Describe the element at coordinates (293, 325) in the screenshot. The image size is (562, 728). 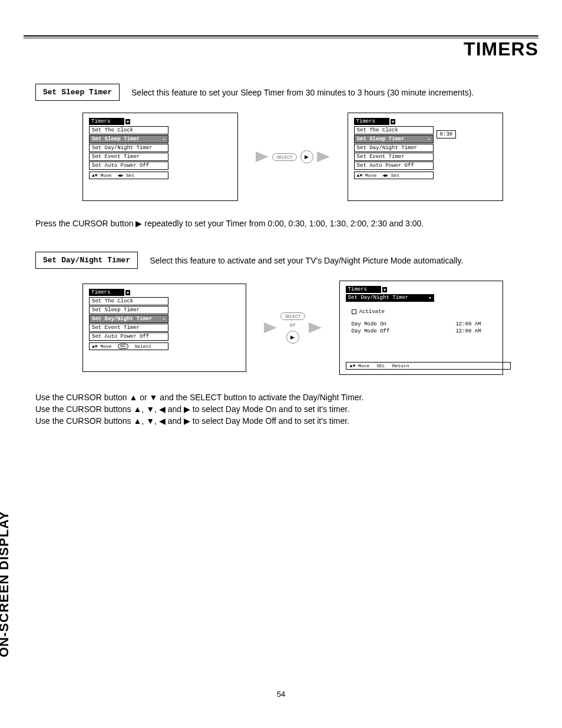
I see `or-text: or` at that location.